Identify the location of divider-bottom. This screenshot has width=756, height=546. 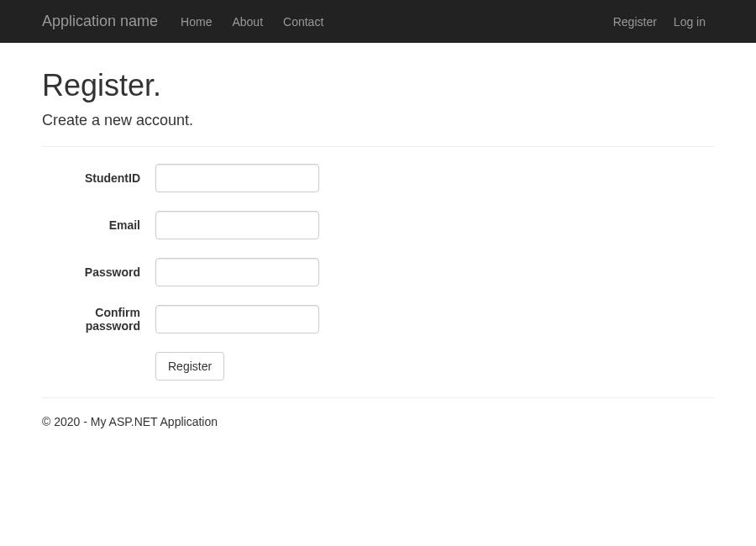
(378, 398).